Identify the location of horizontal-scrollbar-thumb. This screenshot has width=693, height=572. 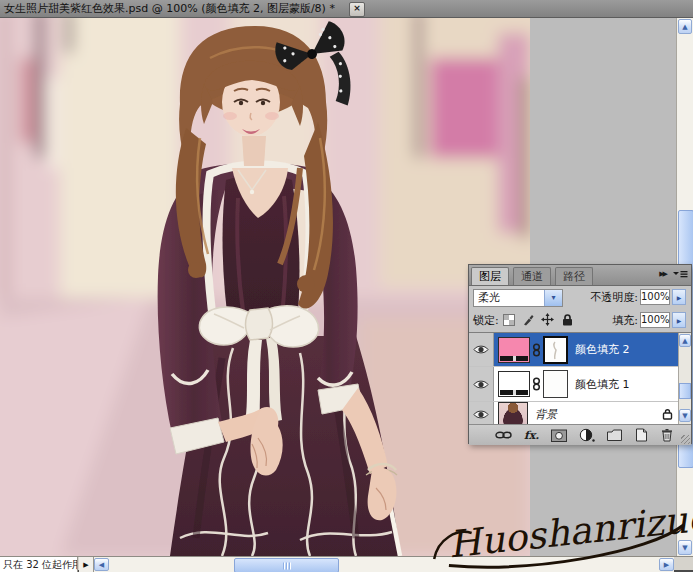
(286, 565).